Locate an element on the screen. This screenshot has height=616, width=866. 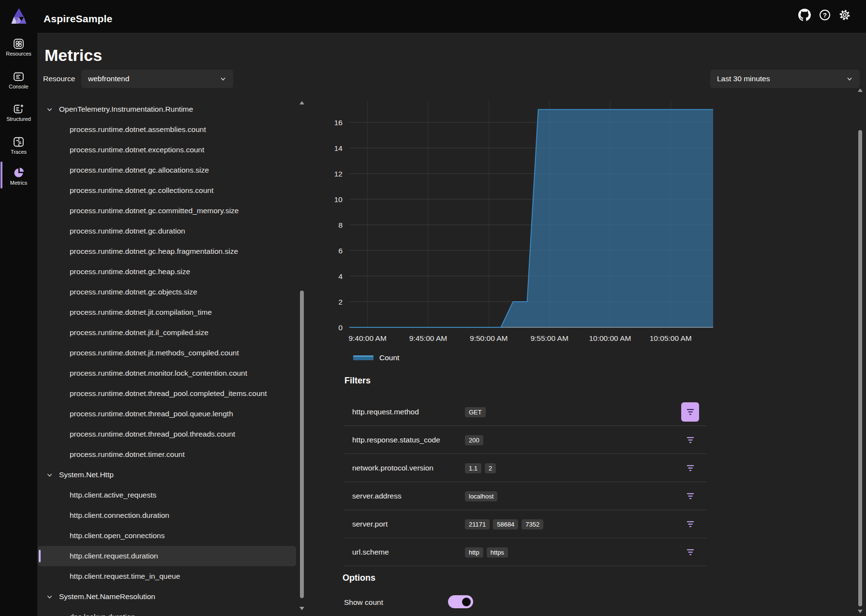
metric-tree-item: http.client.open_connections is located at coordinates (167, 536).